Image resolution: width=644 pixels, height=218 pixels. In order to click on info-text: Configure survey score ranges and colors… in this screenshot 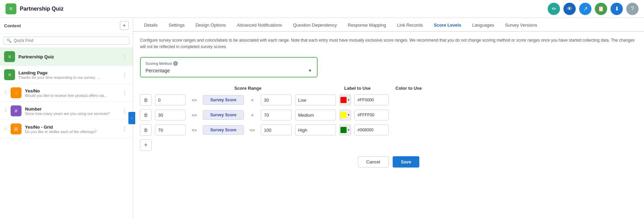, I will do `click(389, 44)`.